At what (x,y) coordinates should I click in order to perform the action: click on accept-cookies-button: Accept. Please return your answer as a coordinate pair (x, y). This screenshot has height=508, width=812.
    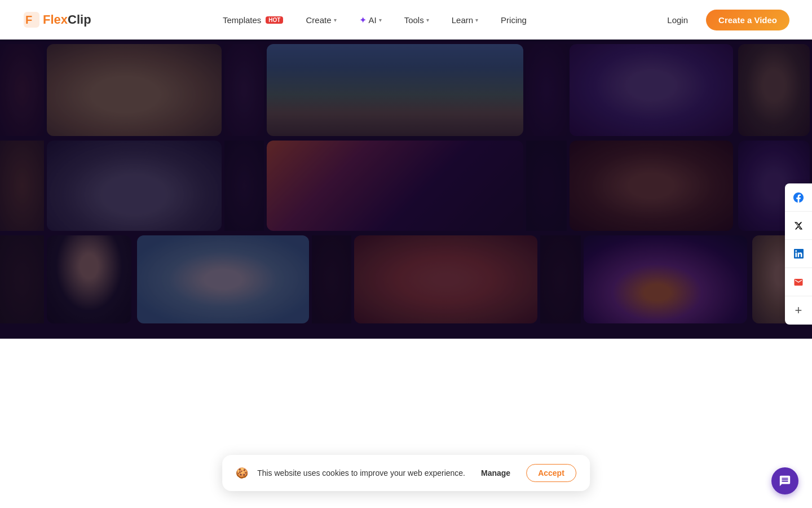
    Looking at the image, I should click on (551, 473).